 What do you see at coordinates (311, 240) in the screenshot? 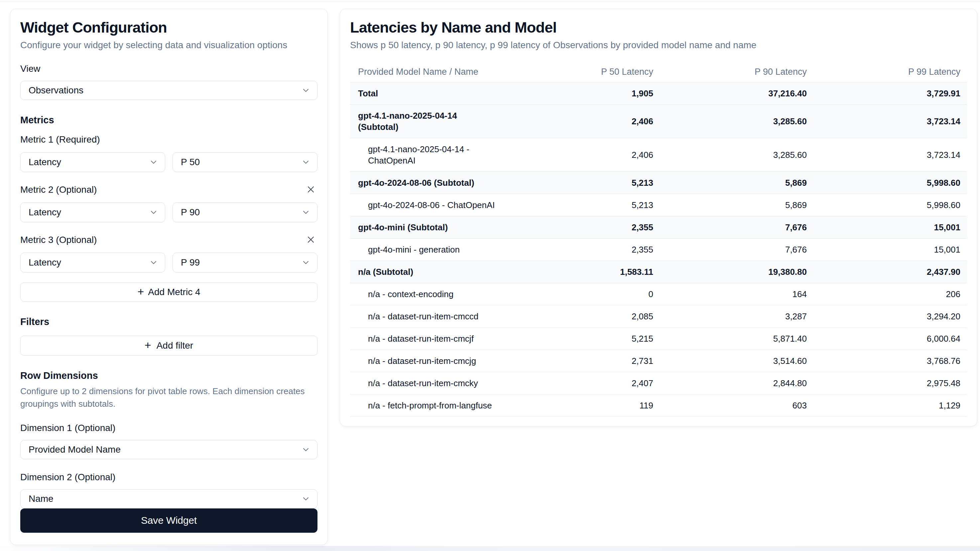
I see `remove-metric-3-button` at bounding box center [311, 240].